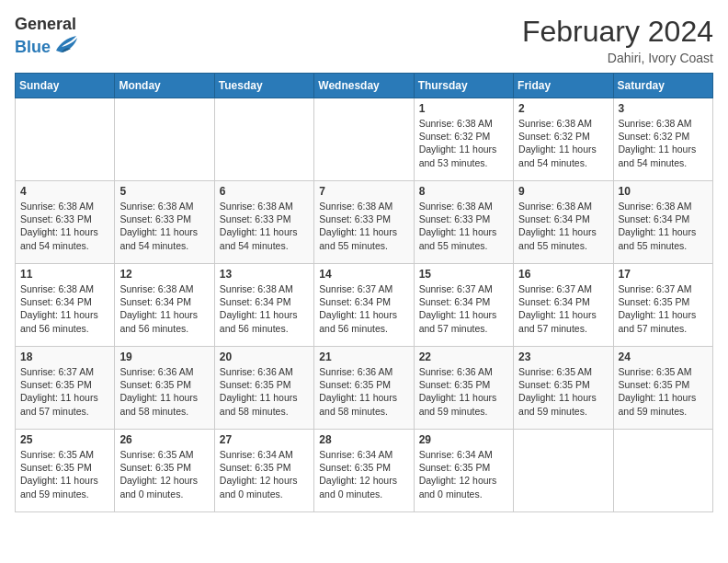  What do you see at coordinates (463, 357) in the screenshot?
I see `day-number: 22` at bounding box center [463, 357].